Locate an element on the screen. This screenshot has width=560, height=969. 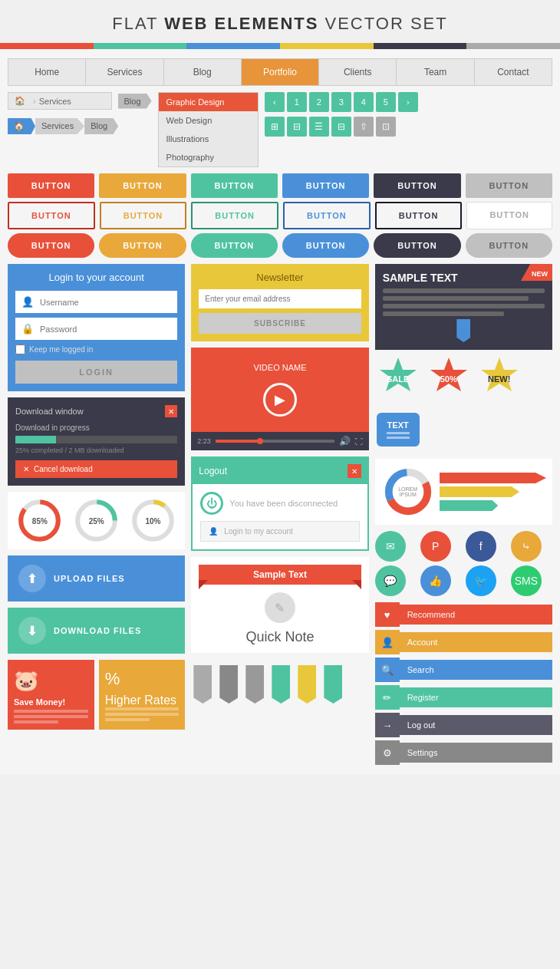
pg-2: 2 is located at coordinates (319, 102).